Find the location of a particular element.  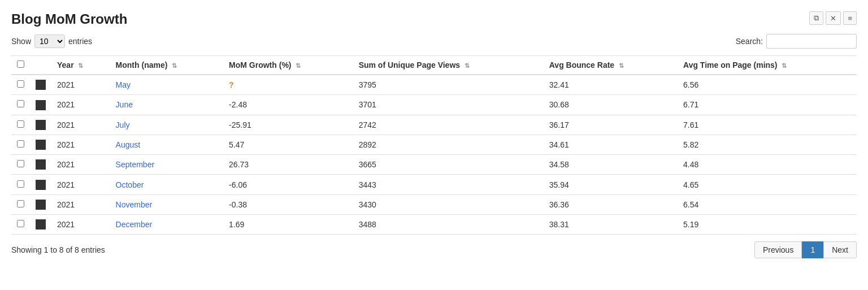

time-on-page-sort-icon: ⇅ is located at coordinates (784, 66).